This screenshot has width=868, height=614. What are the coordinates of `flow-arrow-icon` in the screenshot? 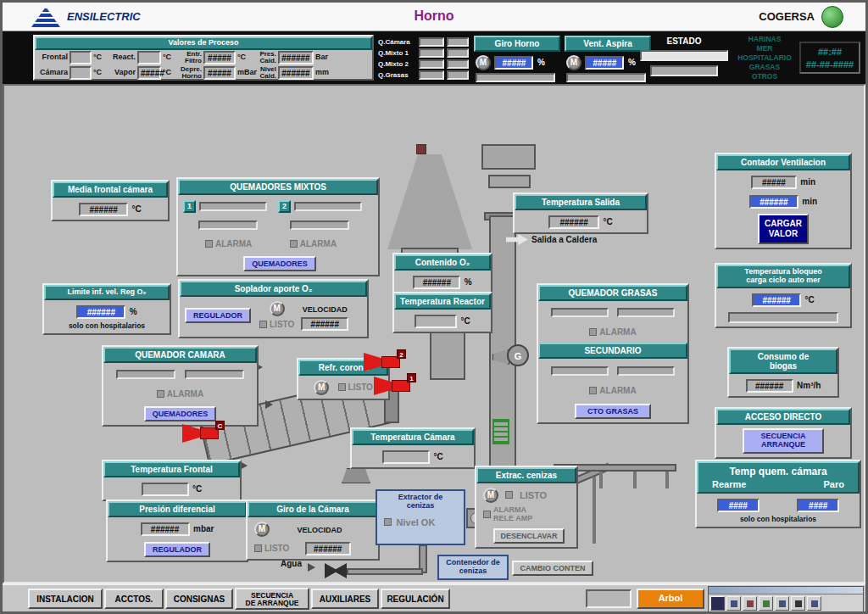 It's located at (270, 405).